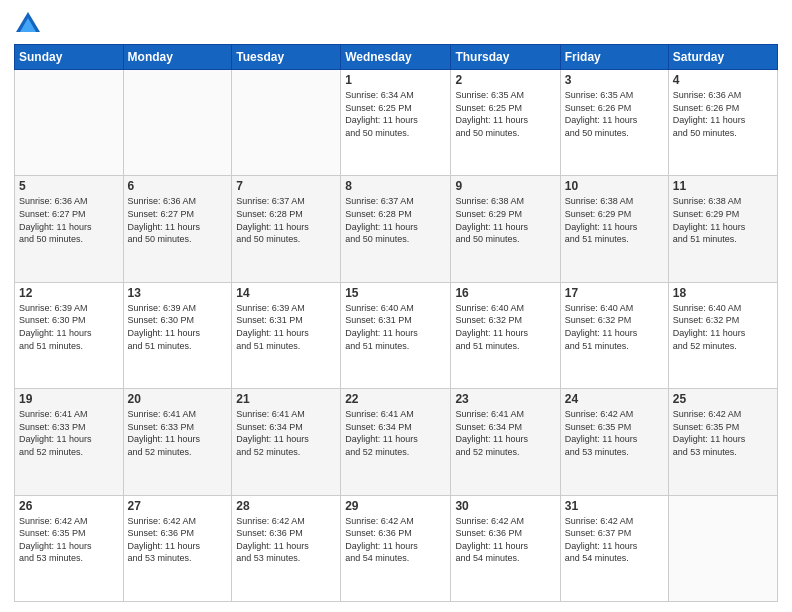 This screenshot has height=612, width=792. I want to click on day-cell: 14Sunrise: 6:39 AM Sunset: 6:31 PM Dayli…, so click(286, 335).